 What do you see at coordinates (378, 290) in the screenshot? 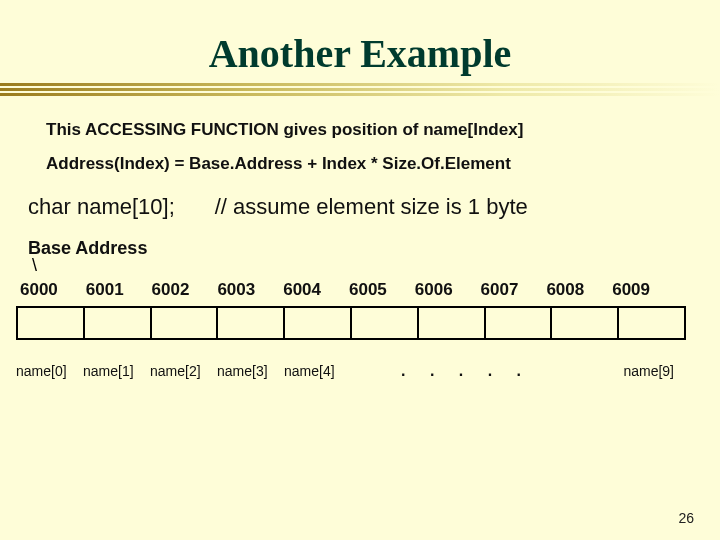
I see `address-cell: 6005` at bounding box center [378, 290].